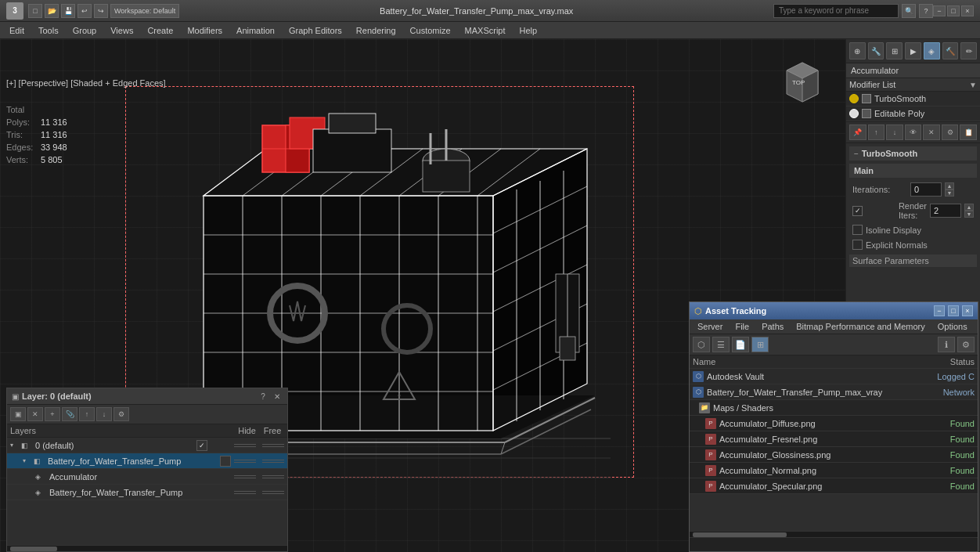 This screenshot has height=552, width=980. Describe the element at coordinates (147, 461) in the screenshot. I see `layer-row-battery: ▾ ◧ Battery_for_Water_Transfer_Pump` at that location.